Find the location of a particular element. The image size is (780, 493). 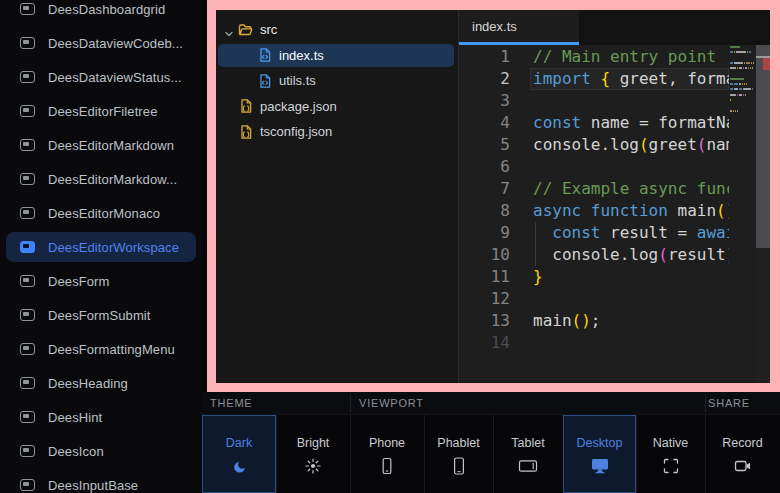

dark-button: Dark is located at coordinates (239, 454).